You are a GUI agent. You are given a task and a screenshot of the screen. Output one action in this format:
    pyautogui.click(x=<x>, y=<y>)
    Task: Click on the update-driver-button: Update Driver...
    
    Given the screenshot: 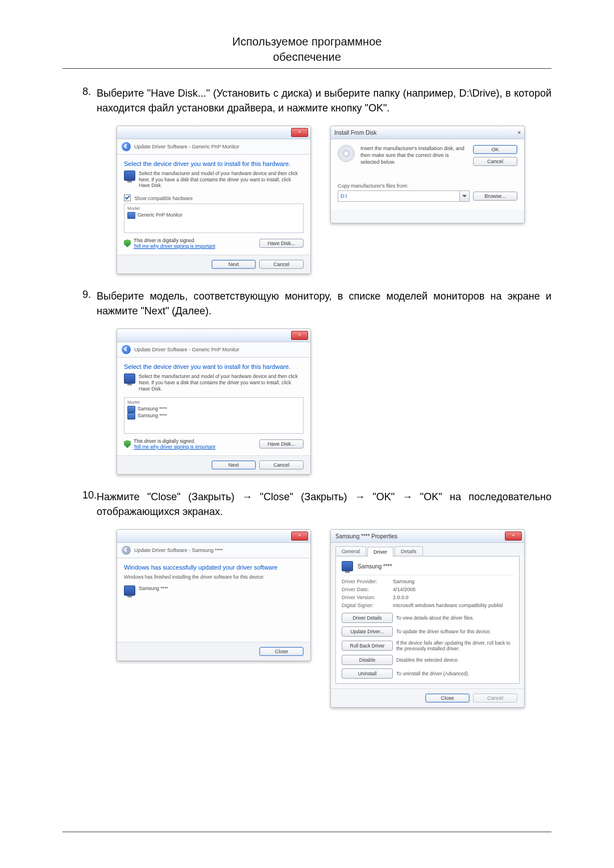 What is the action you would take?
    pyautogui.click(x=367, y=632)
    